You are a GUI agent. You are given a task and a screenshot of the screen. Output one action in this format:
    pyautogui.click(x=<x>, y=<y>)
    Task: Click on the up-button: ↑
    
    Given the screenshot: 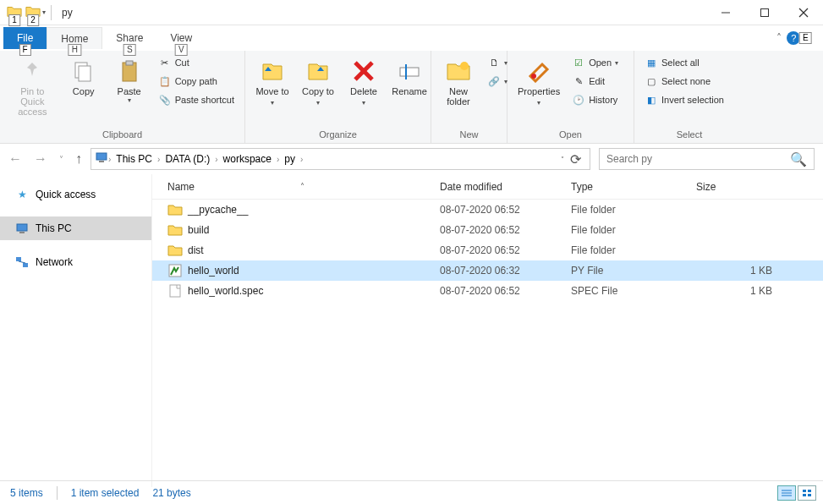 What is the action you would take?
    pyautogui.click(x=79, y=159)
    